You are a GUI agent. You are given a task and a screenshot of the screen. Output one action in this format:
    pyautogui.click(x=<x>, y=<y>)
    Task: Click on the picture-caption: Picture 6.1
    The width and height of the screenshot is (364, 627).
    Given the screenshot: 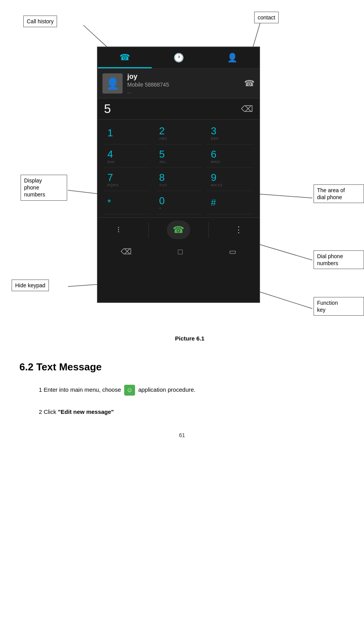 What is the action you would take?
    pyautogui.click(x=186, y=339)
    